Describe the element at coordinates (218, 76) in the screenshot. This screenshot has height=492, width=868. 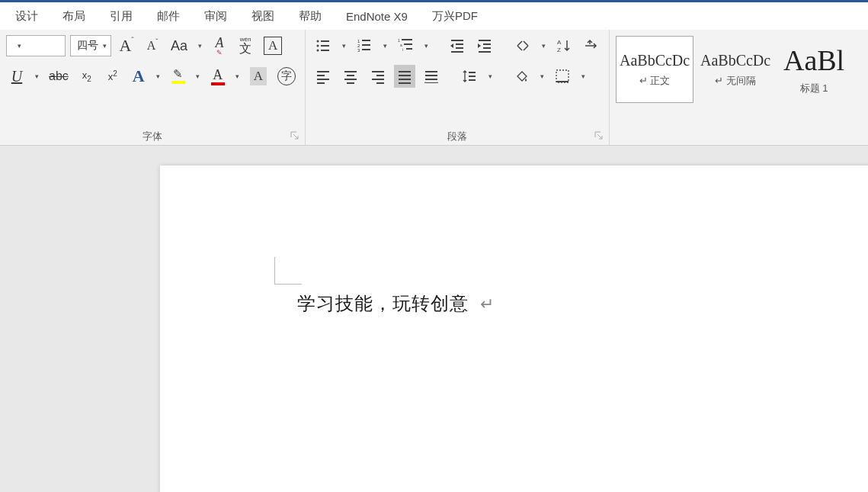
I see `font-color-icon: A` at that location.